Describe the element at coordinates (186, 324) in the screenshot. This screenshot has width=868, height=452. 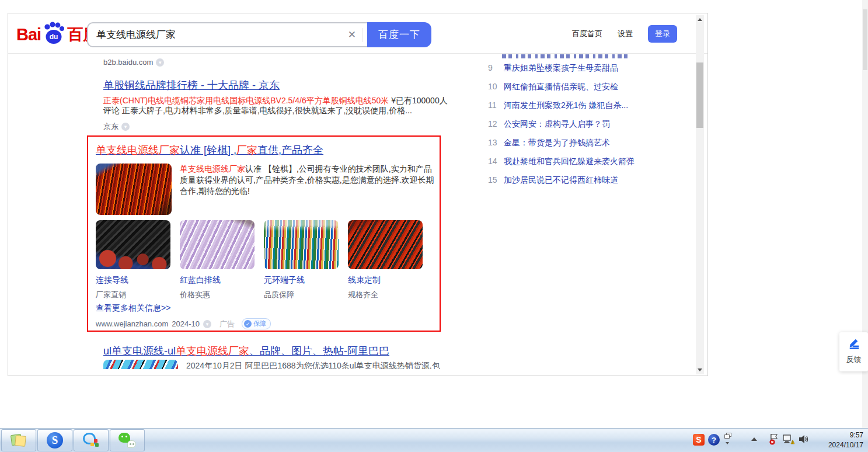
I see `ad-date: 2024-10` at that location.